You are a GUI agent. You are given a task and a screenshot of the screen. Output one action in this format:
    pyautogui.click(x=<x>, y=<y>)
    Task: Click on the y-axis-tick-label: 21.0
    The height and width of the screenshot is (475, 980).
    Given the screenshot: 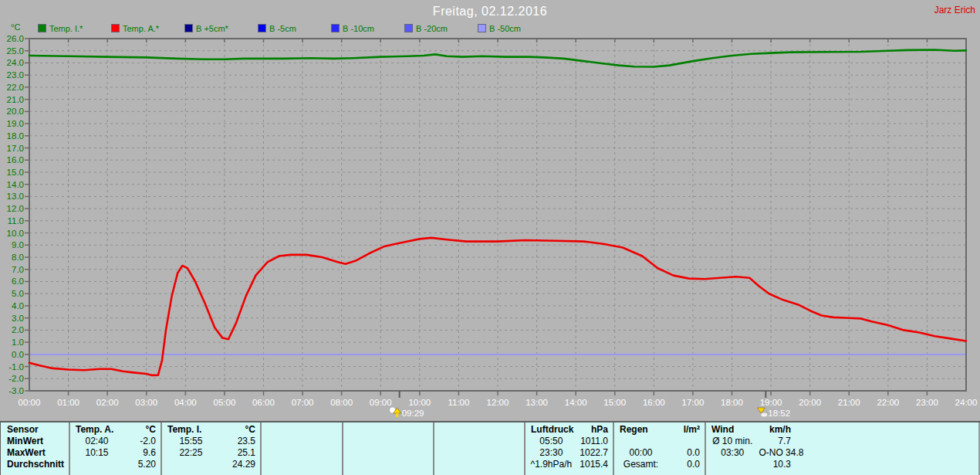 What is the action you would take?
    pyautogui.click(x=15, y=100)
    